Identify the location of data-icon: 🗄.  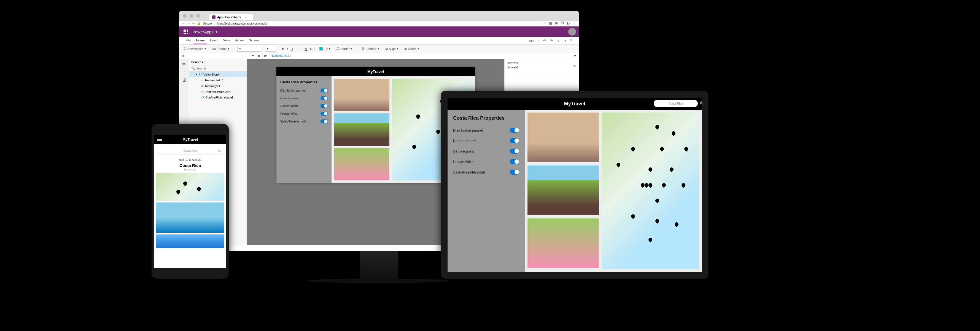
(184, 80).